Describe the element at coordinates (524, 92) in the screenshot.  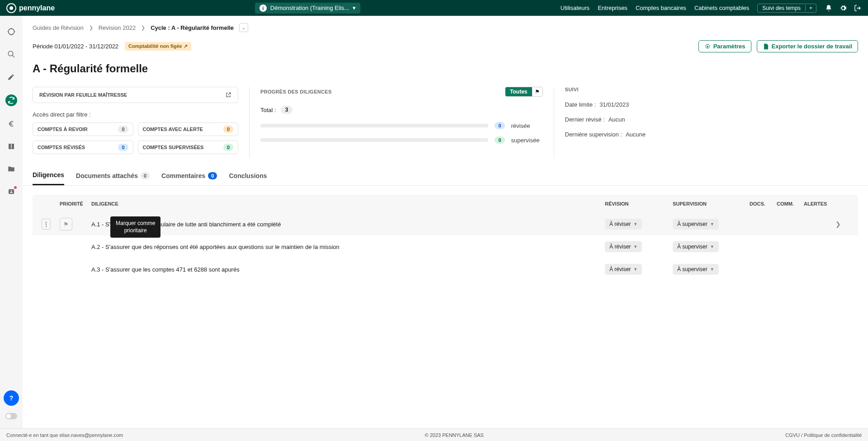
I see `toutes-toggle: Toutes ⚑` at that location.